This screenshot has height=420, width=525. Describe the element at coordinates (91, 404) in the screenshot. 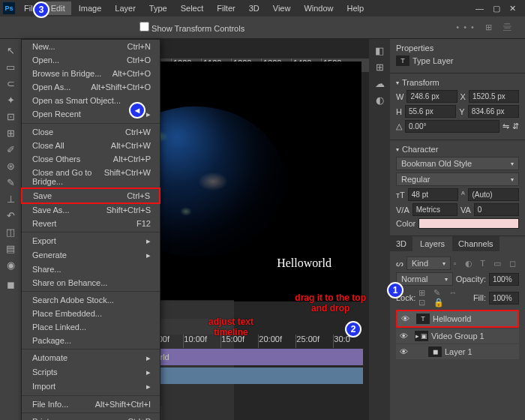

I see `menu-item-file-info-: File Info...Alt+Shift+Ctrl+I` at that location.